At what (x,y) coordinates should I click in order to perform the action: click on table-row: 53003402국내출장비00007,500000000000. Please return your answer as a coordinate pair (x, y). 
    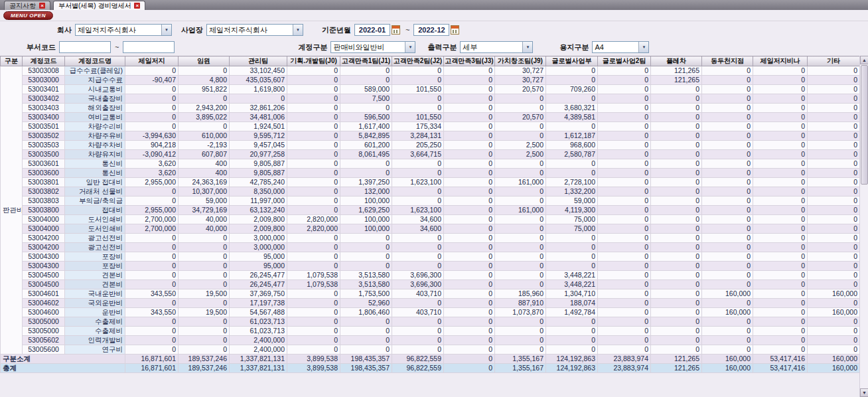
    Looking at the image, I should click on (430, 99).